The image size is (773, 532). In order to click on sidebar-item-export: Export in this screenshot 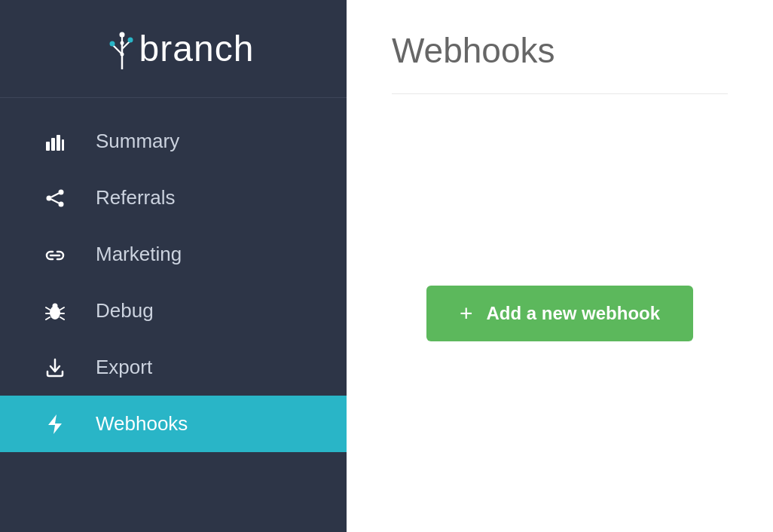, I will do `click(173, 368)`.